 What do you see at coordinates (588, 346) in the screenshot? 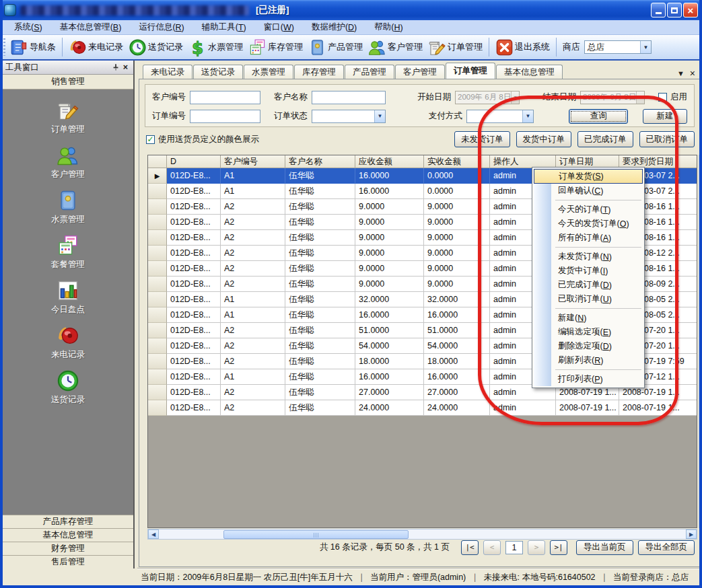
I see `context-menu-item-删除选定项: 删除选定项(D)` at bounding box center [588, 346].